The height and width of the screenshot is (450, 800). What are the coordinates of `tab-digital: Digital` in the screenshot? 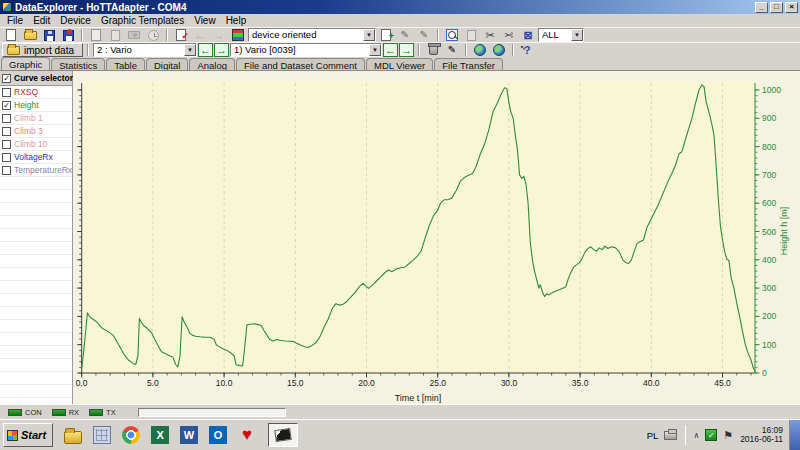 It's located at (167, 64).